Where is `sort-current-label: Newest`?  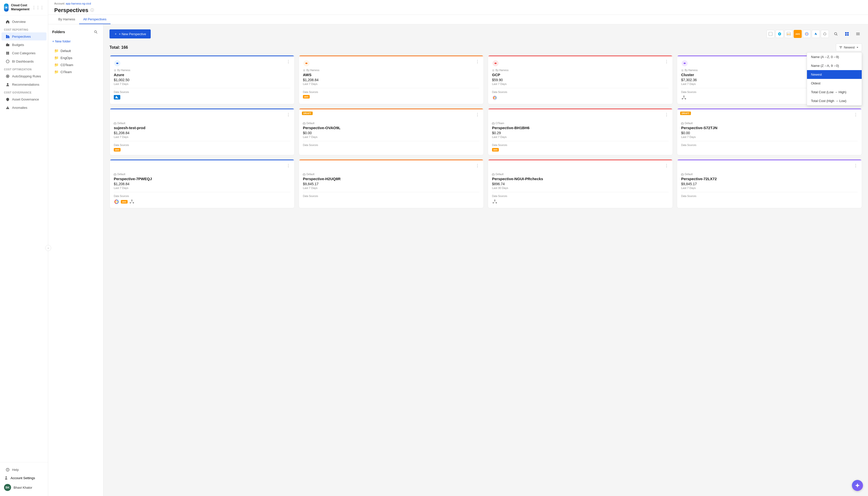 sort-current-label: Newest is located at coordinates (849, 48).